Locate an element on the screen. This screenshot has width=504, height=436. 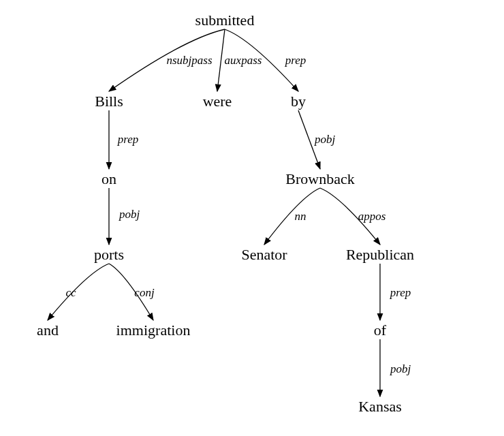
node-on: on is located at coordinates (109, 179).